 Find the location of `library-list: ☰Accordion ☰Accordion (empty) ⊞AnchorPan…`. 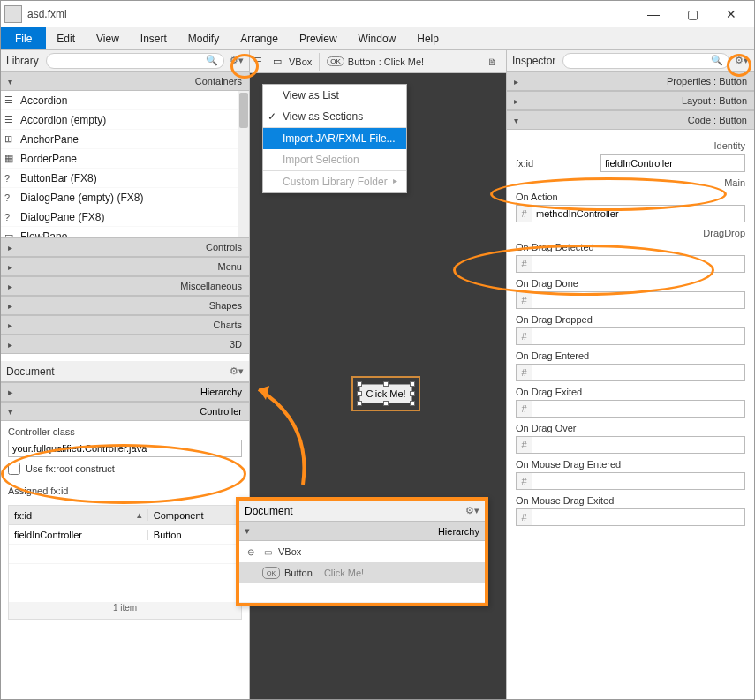

library-list: ☰Accordion ☰Accordion (empty) ⊞AnchorPan… is located at coordinates (125, 164).